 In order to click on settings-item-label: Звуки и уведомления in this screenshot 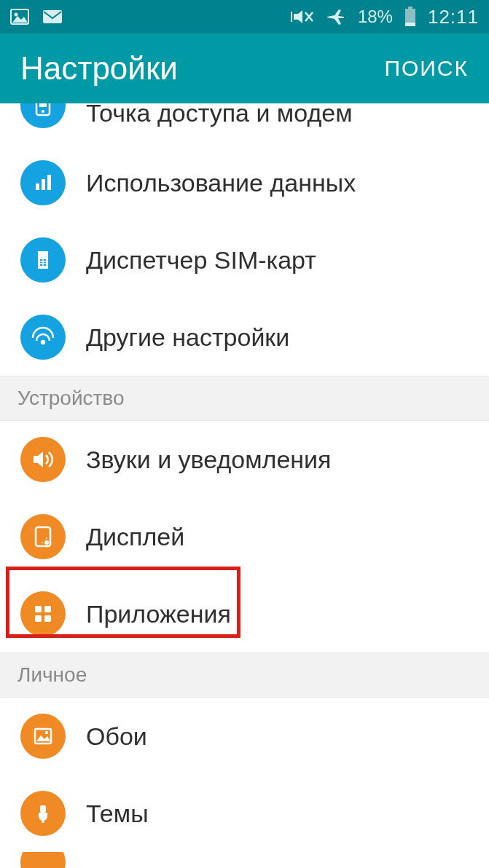, I will do `click(208, 460)`.